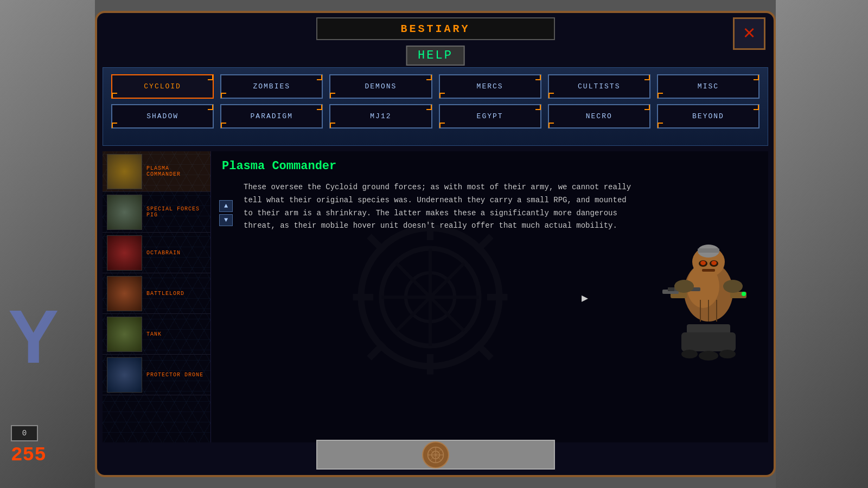  I want to click on monster-portrait-special-forces-pig, so click(125, 213).